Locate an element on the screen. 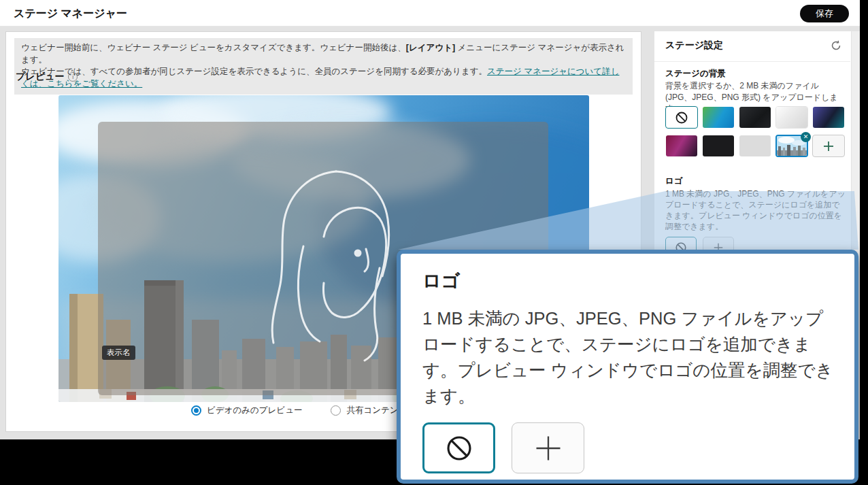 This screenshot has width=868, height=485. top-bar: ステージ マネージャー 保存 is located at coordinates (430, 14).